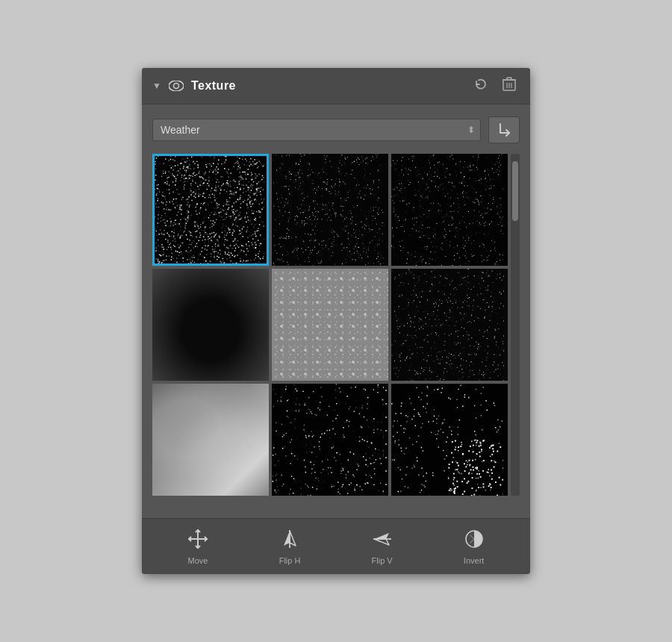 Image resolution: width=672 pixels, height=642 pixels. What do you see at coordinates (317, 130) in the screenshot?
I see `category-dropdown-wrapper: Weather Noise Grunge Scratches Dirt` at bounding box center [317, 130].